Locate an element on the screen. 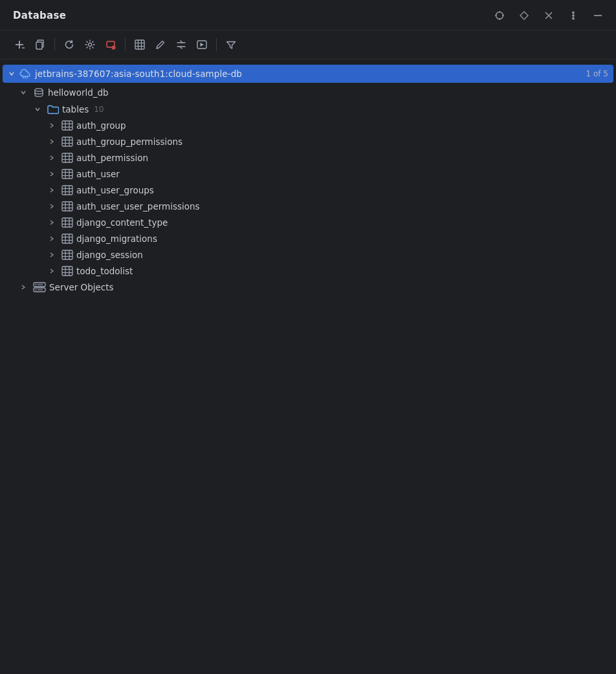 Image resolution: width=616 pixels, height=674 pixels. console-icon is located at coordinates (202, 45).